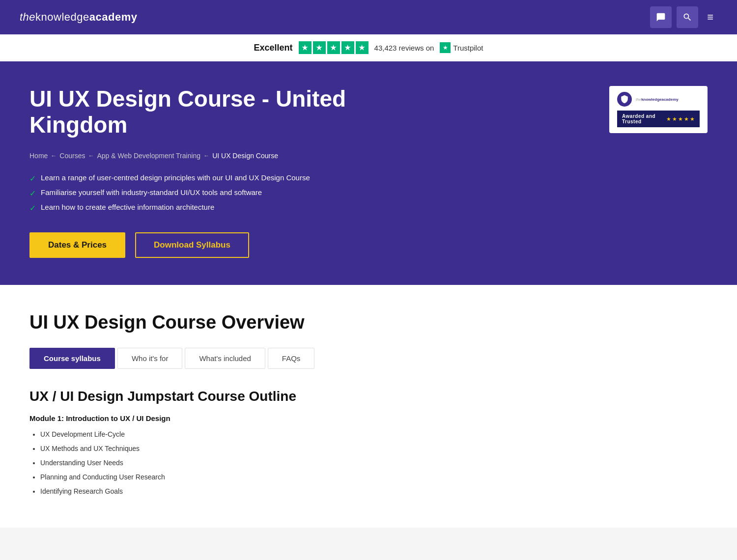 This screenshot has height=560, width=737. I want to click on star-4: ★, so click(348, 48).